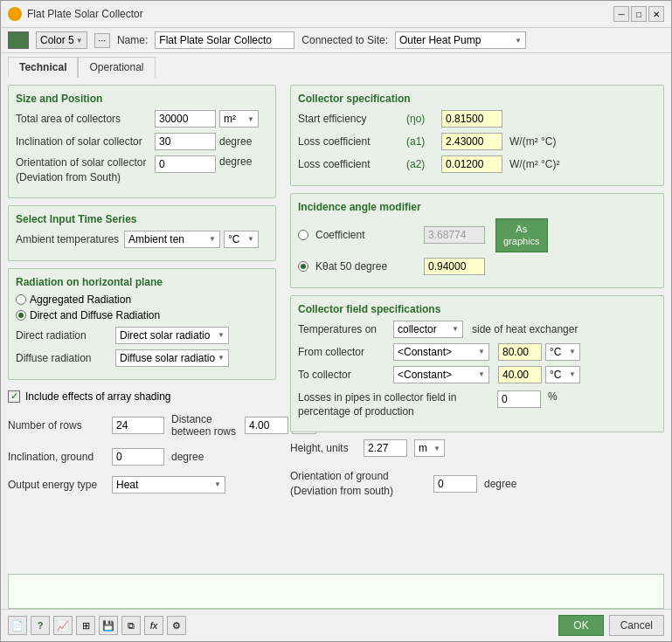  Describe the element at coordinates (477, 309) in the screenshot. I see `collector-field-title: Collector field specifications` at that location.